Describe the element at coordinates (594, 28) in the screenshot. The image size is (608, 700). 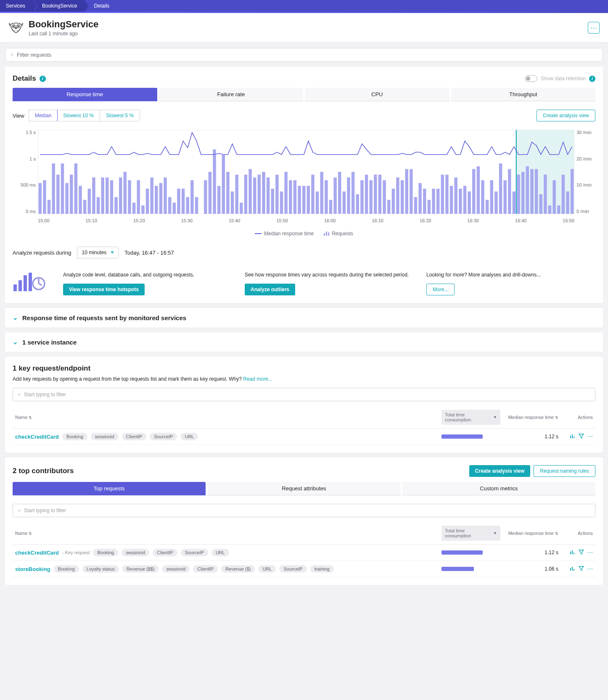
I see `more-actions-button: ⋯` at that location.